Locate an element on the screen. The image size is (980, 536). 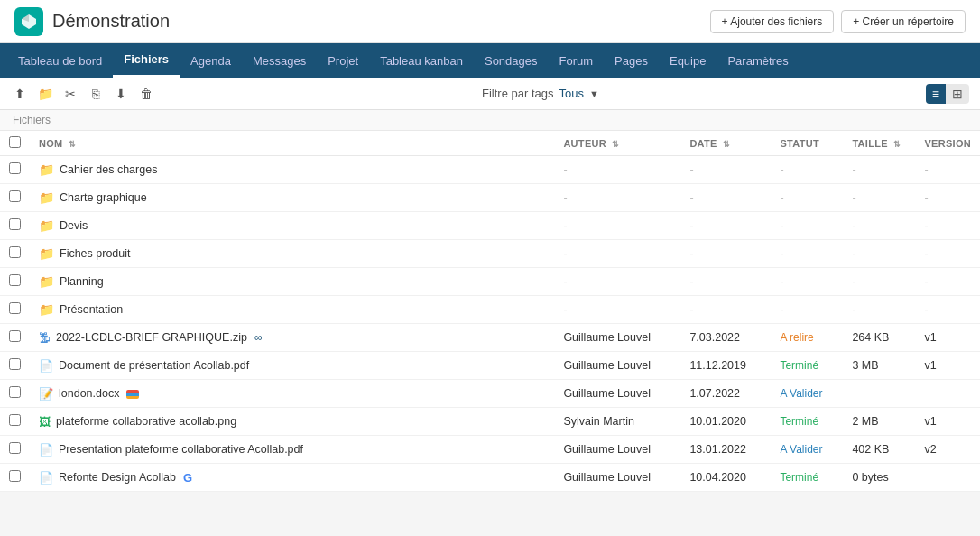
nav-item-fichiers: Fichiers is located at coordinates (146, 60).